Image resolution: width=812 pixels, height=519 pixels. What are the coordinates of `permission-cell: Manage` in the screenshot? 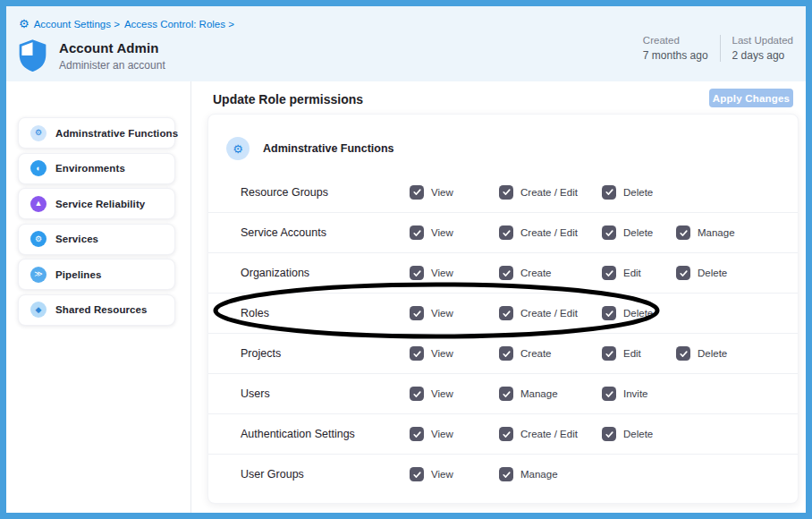 It's located at (706, 233).